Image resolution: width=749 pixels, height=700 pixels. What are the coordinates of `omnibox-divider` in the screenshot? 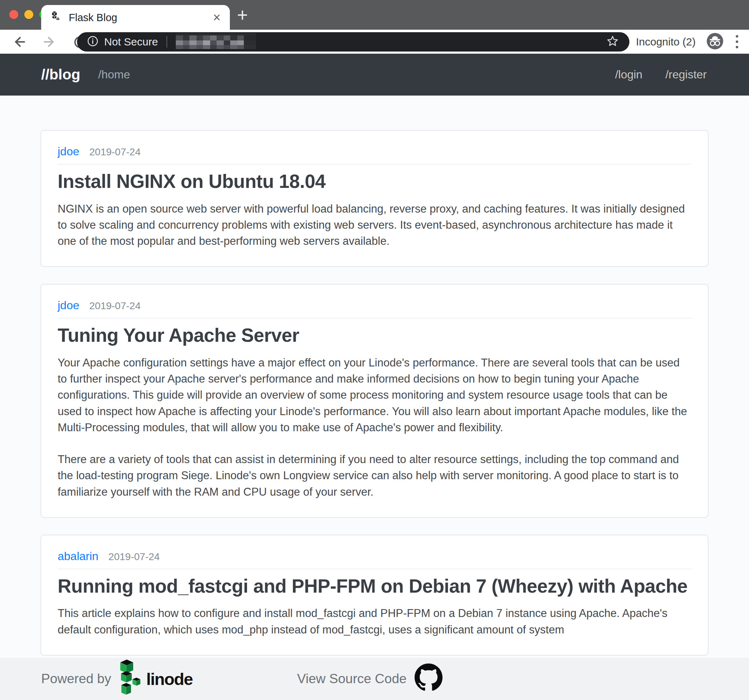 It's located at (167, 42).